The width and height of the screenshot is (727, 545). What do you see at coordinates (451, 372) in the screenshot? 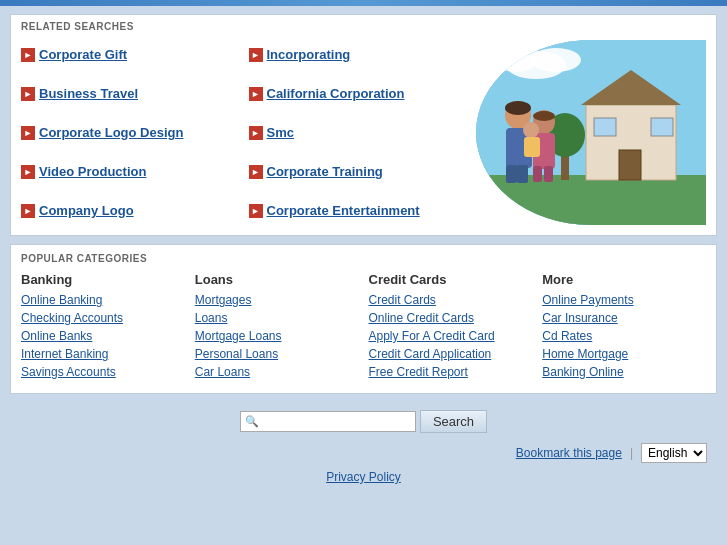
I see `link-free-credit-report: Free Credit Report` at bounding box center [451, 372].